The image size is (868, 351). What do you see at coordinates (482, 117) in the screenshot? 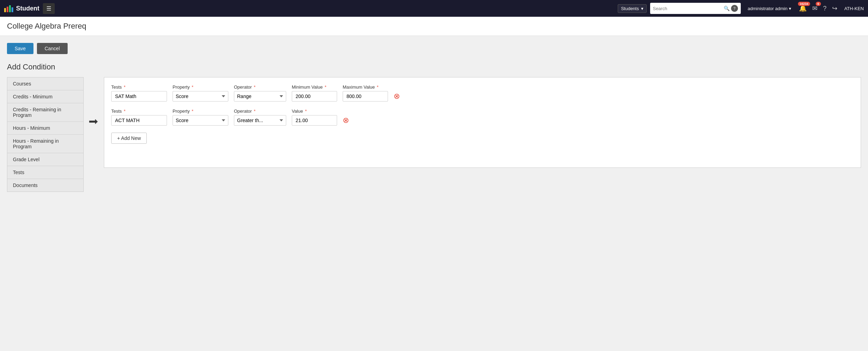
I see `condition-row-2: Tests * Property * Score Operator * Grea…` at bounding box center [482, 117].